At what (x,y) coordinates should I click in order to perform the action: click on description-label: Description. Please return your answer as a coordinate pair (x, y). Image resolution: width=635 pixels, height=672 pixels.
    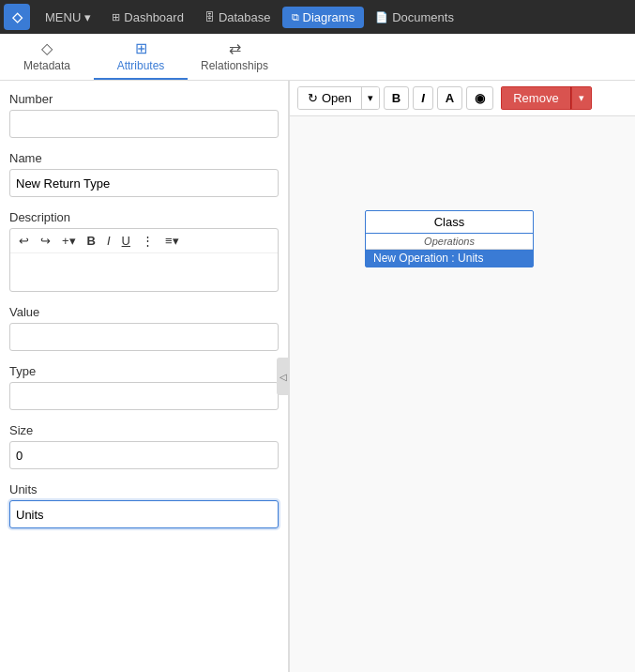
    Looking at the image, I should click on (144, 218).